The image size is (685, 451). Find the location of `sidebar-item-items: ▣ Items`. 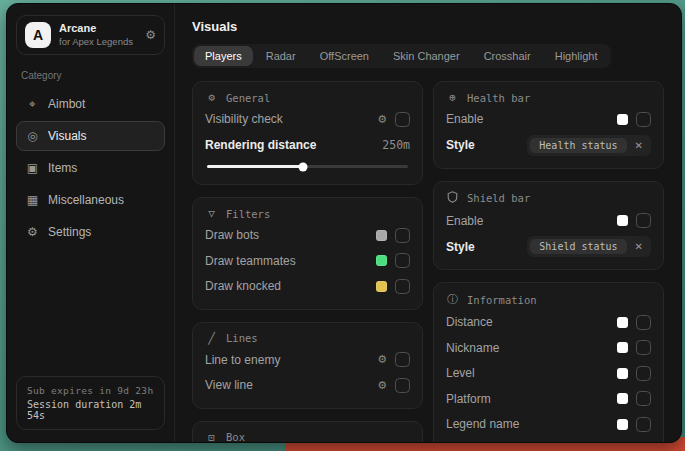

sidebar-item-items: ▣ Items is located at coordinates (90, 168).